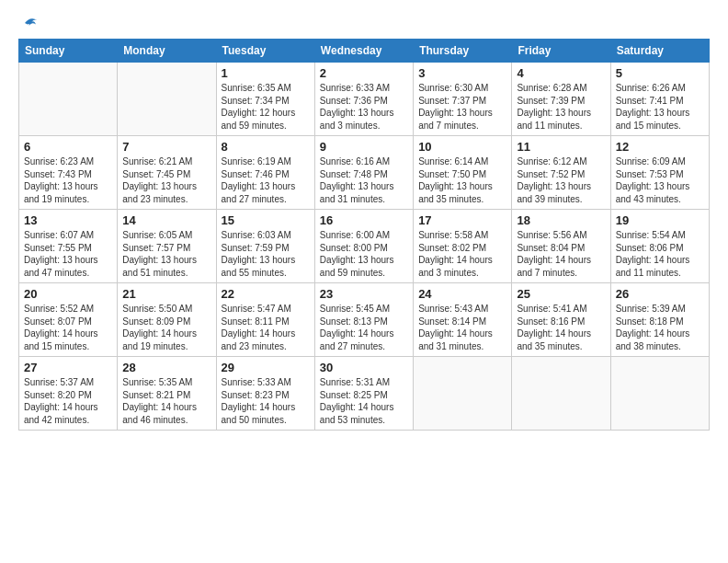 The width and height of the screenshot is (728, 563). Describe the element at coordinates (266, 294) in the screenshot. I see `day-number: 22` at that location.